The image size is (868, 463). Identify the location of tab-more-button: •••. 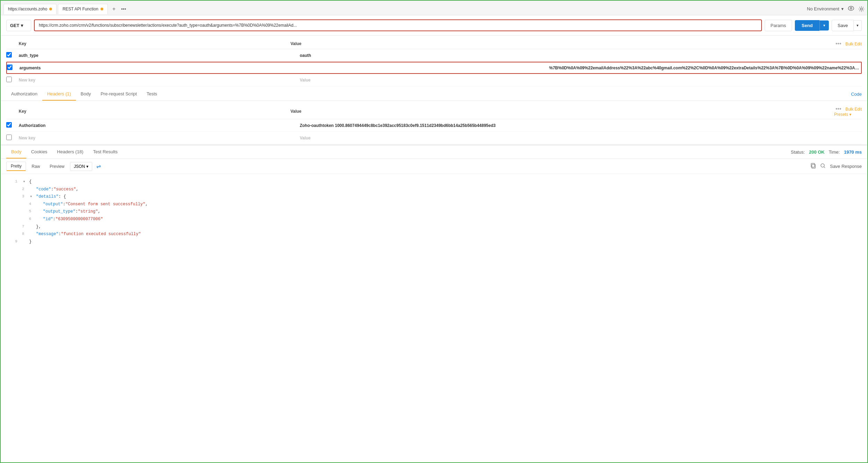
(124, 9).